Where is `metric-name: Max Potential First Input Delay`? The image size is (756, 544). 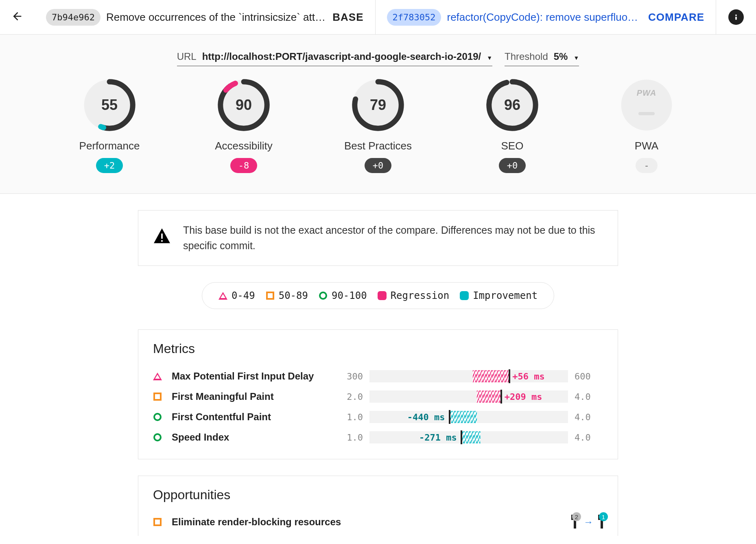
metric-name: Max Potential First Input Delay is located at coordinates (253, 376).